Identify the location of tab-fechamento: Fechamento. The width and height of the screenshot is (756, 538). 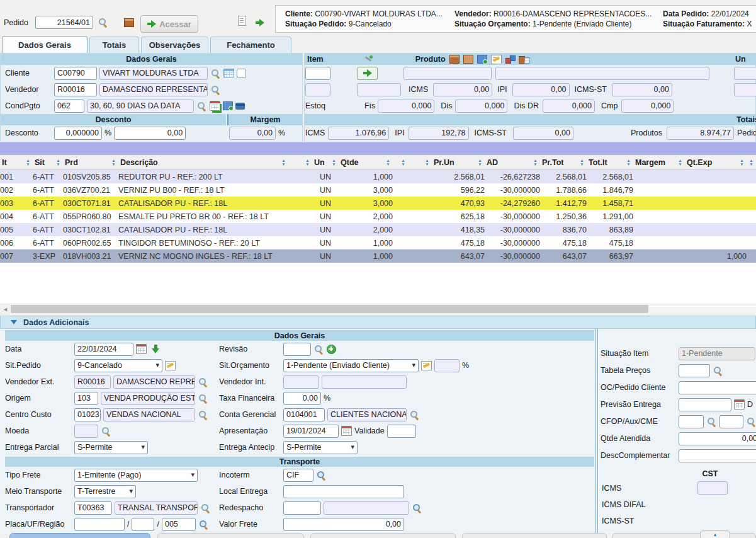
(251, 45).